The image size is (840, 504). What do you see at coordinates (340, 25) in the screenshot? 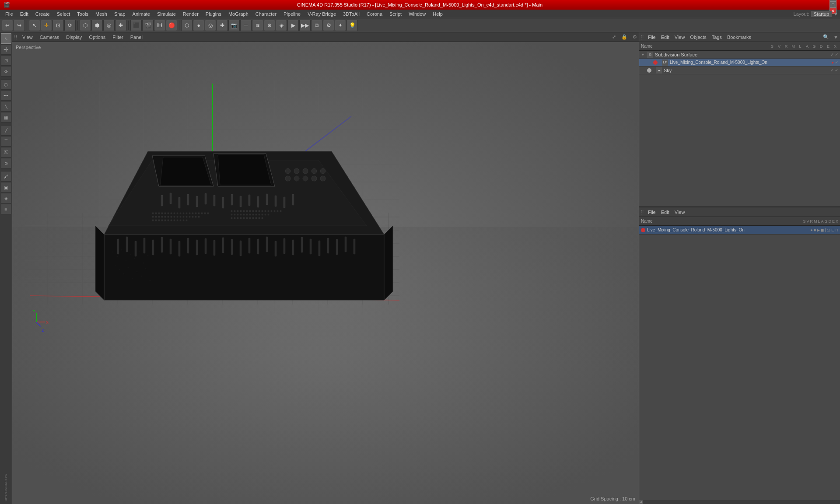
I see `edit-render-btn: ✦` at bounding box center [340, 25].